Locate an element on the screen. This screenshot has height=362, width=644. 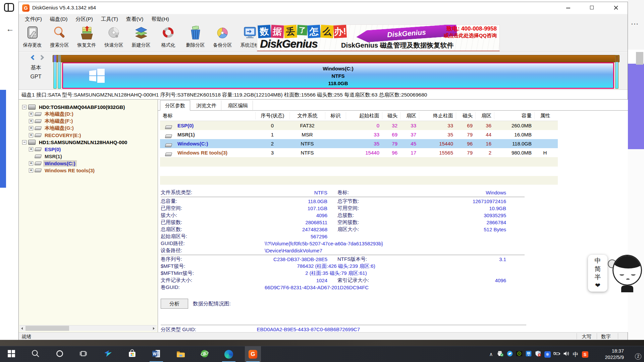
table-row: ESP(0)0FAT3203233336936260.0MB is located at coordinates (359, 125).